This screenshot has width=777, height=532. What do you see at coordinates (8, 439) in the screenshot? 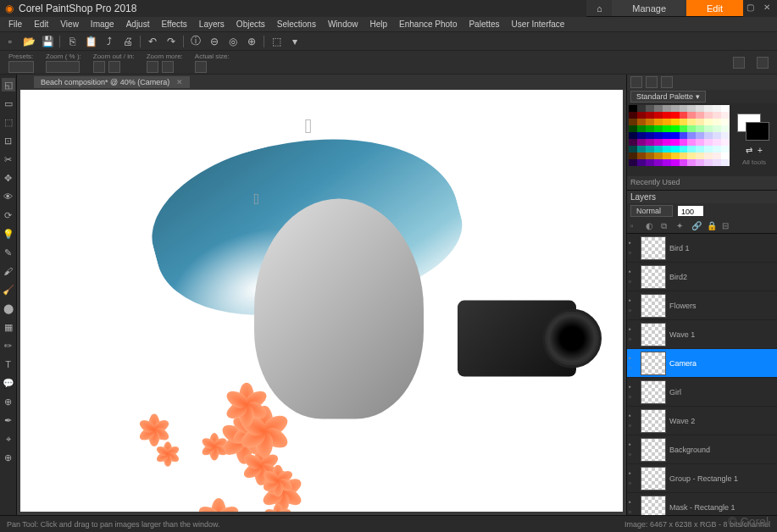
I see `tool-19: ⌖` at bounding box center [8, 439].